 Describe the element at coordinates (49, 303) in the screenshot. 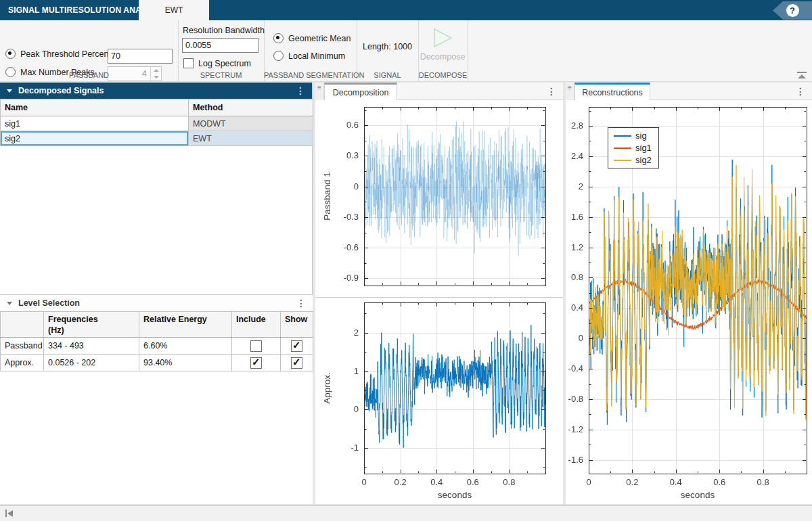

I see `level-selection-title: Level Selection` at that location.